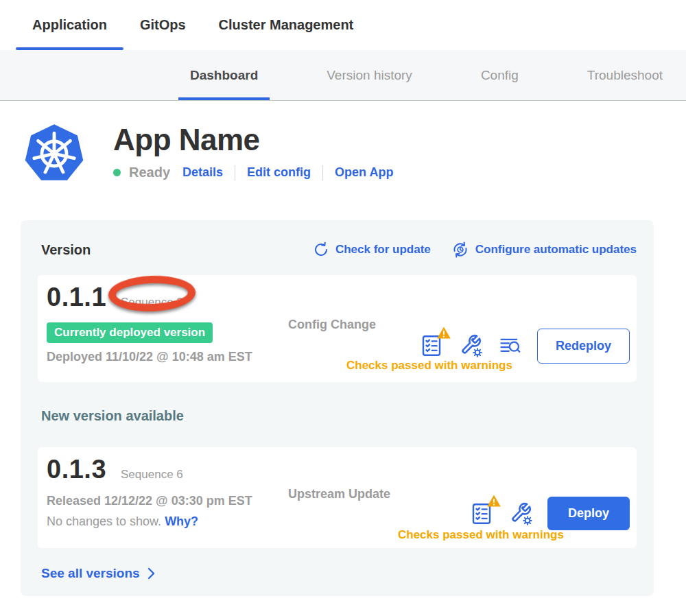  Describe the element at coordinates (369, 75) in the screenshot. I see `tab-version-history: Version history` at that location.